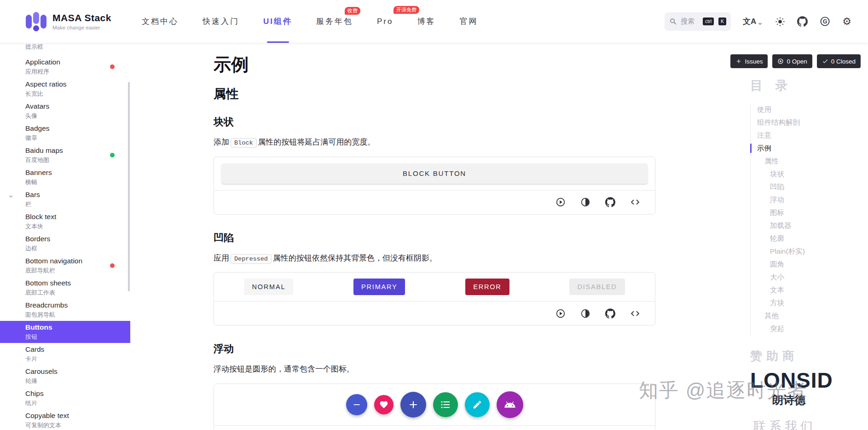  Describe the element at coordinates (82, 28) in the screenshot. I see `logo-subtitle: Make change easier` at that location.